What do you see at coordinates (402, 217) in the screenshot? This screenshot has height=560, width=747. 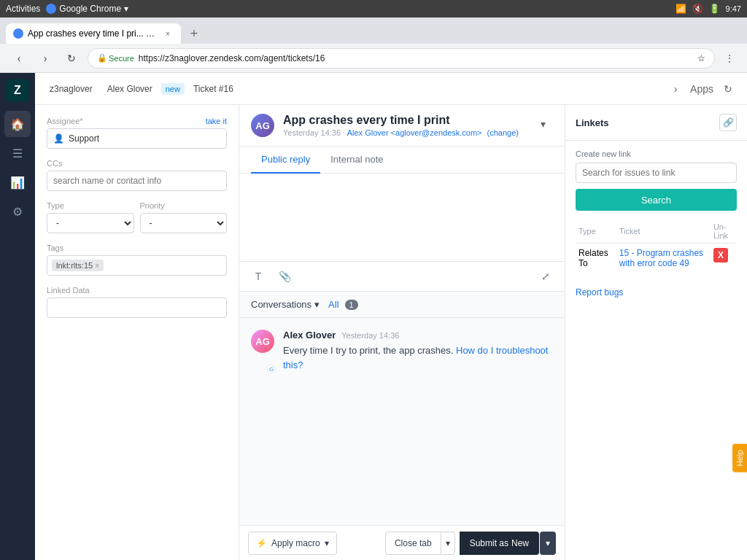 I see `reply-editor` at bounding box center [402, 217].